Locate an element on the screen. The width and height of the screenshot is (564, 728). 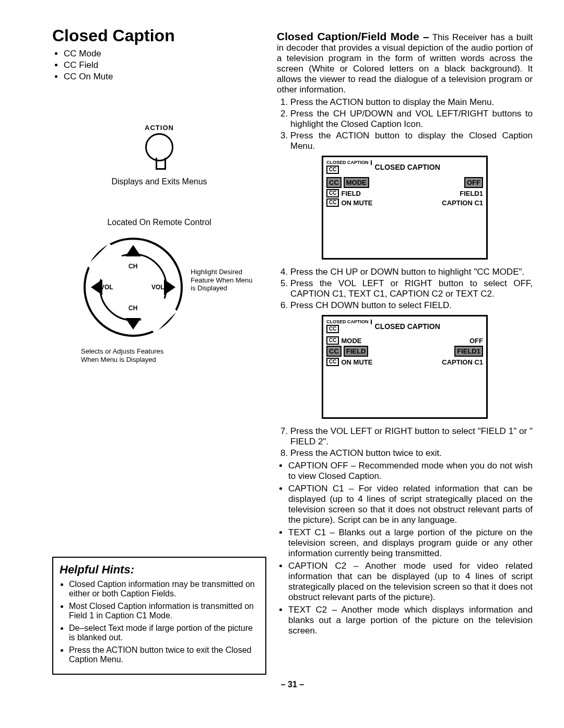
page-number: – 31 – is located at coordinates (292, 685).